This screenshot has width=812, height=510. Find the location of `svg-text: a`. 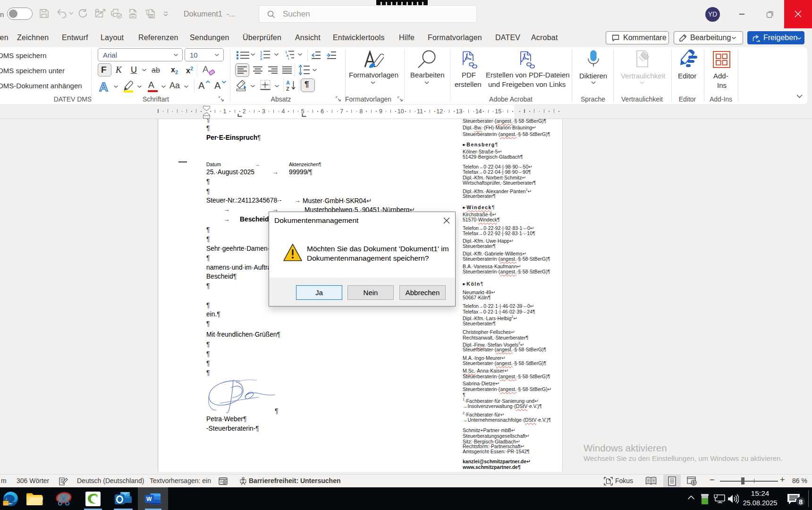

svg-text: a is located at coordinates (288, 56).